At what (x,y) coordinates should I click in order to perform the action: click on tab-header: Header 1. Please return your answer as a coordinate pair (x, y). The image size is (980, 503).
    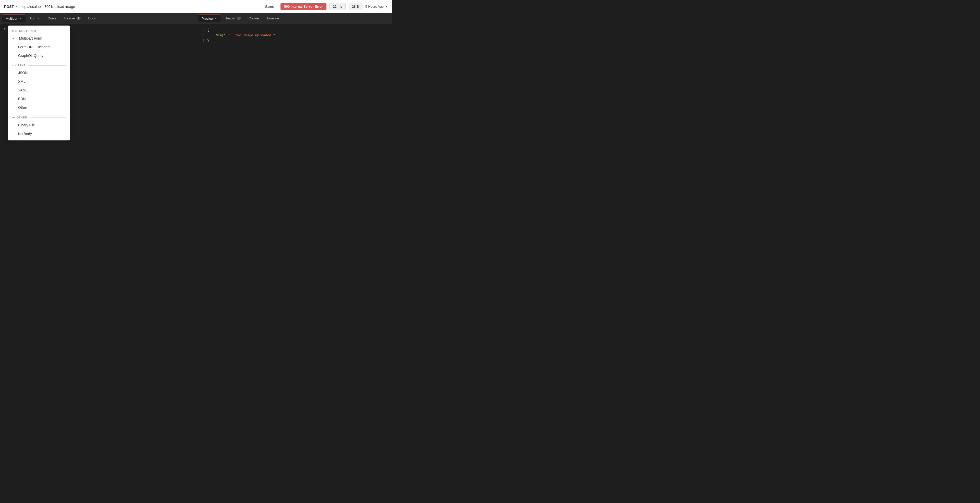
    Looking at the image, I should click on (72, 18).